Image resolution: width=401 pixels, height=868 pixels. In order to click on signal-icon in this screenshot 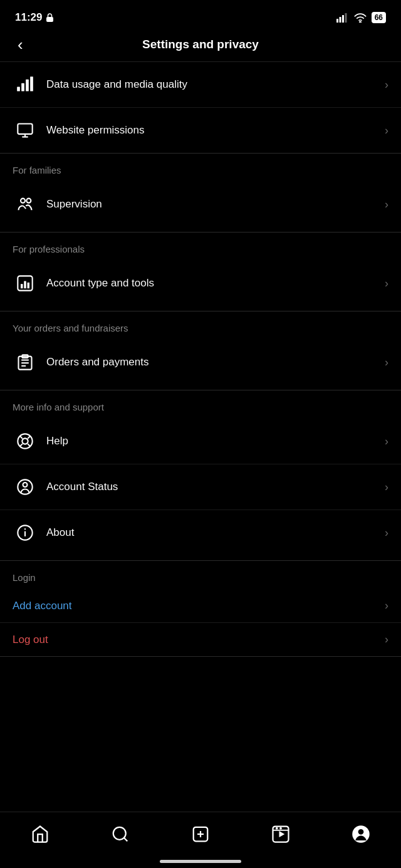, I will do `click(343, 18)`.